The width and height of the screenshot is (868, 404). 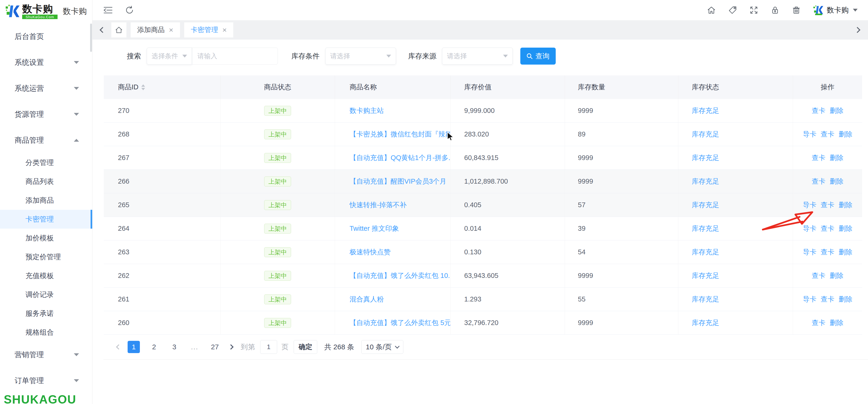 What do you see at coordinates (129, 10) in the screenshot?
I see `refresh-icon` at bounding box center [129, 10].